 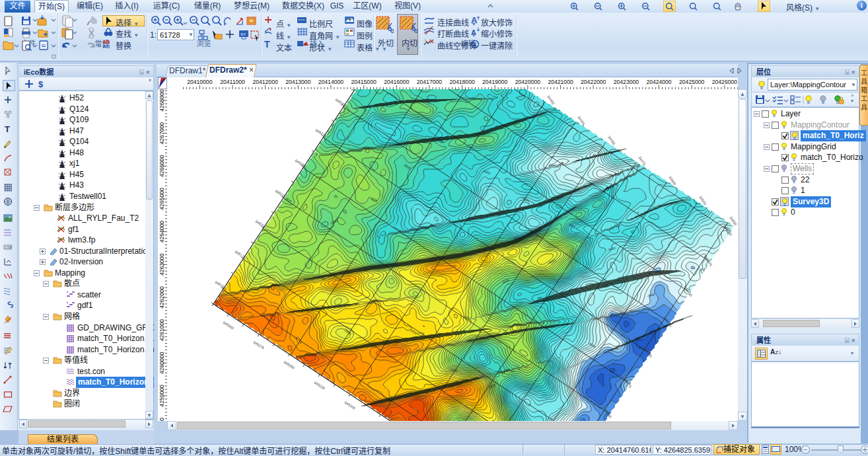 What do you see at coordinates (495, 82) in the screenshot?
I see `svg-text: 20419000` at bounding box center [495, 82].